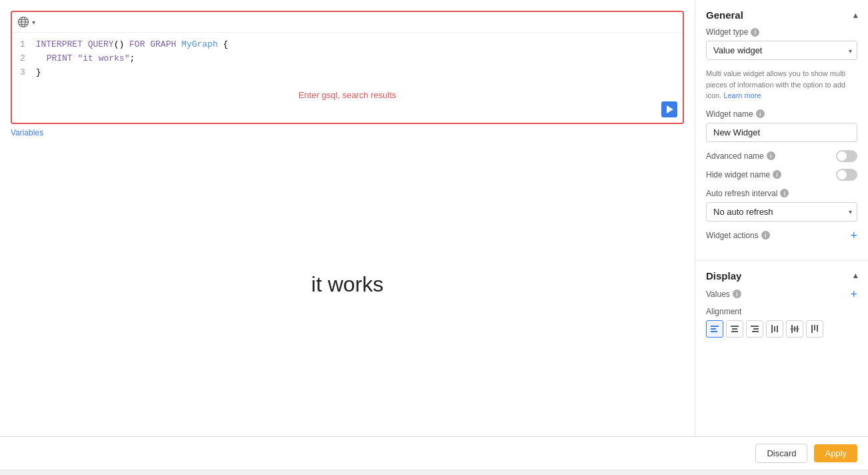 This screenshot has width=868, height=475. I want to click on run-button, so click(669, 109).